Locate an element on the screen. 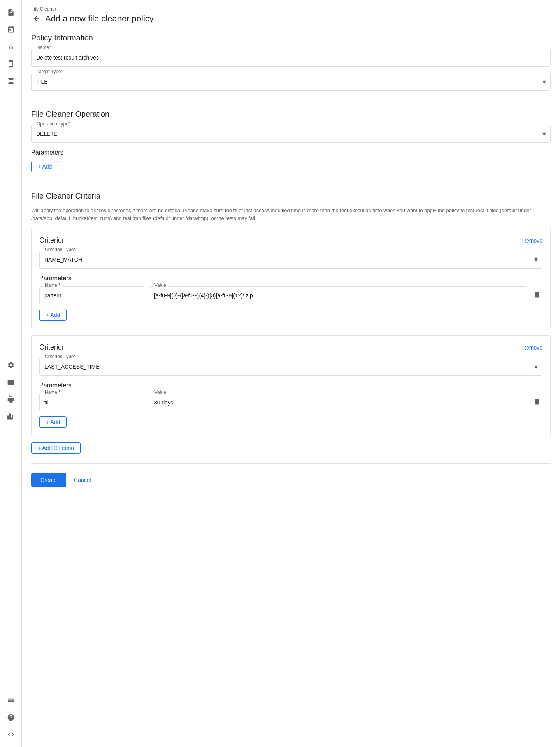 The image size is (560, 747). criterion-2-remove-button: Remove is located at coordinates (532, 348).